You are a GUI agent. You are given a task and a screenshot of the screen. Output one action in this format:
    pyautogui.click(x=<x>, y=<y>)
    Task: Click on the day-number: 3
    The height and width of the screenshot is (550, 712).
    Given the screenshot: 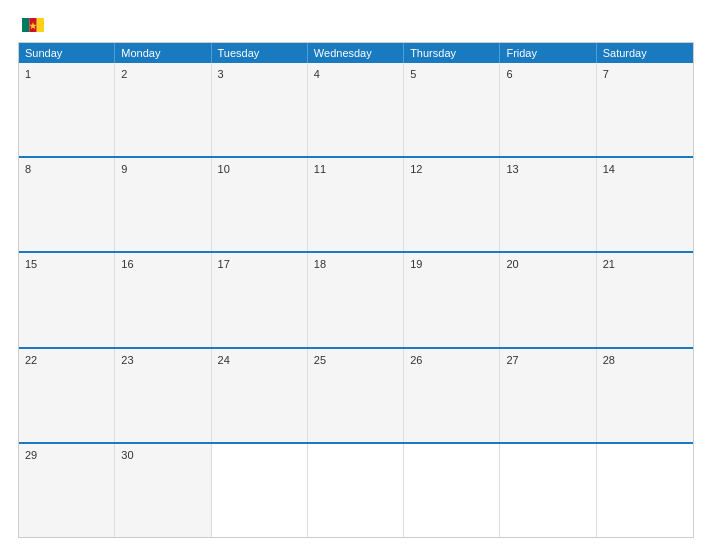 What is the action you would take?
    pyautogui.click(x=260, y=74)
    